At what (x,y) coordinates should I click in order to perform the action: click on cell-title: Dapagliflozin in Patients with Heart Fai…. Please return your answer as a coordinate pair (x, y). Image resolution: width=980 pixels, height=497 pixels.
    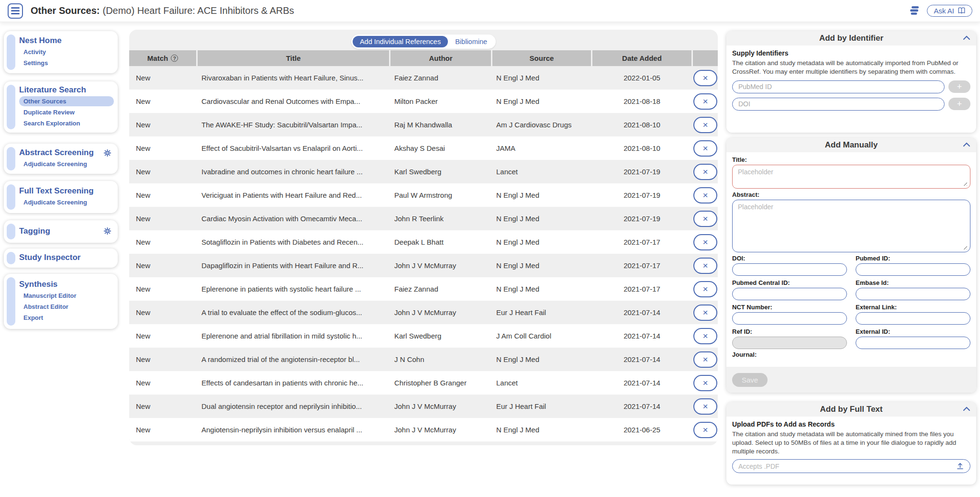
    Looking at the image, I should click on (293, 265).